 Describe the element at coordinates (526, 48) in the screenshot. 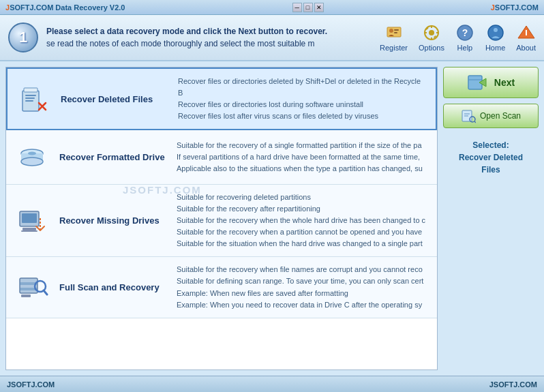

I see `nav-about-label: About` at that location.